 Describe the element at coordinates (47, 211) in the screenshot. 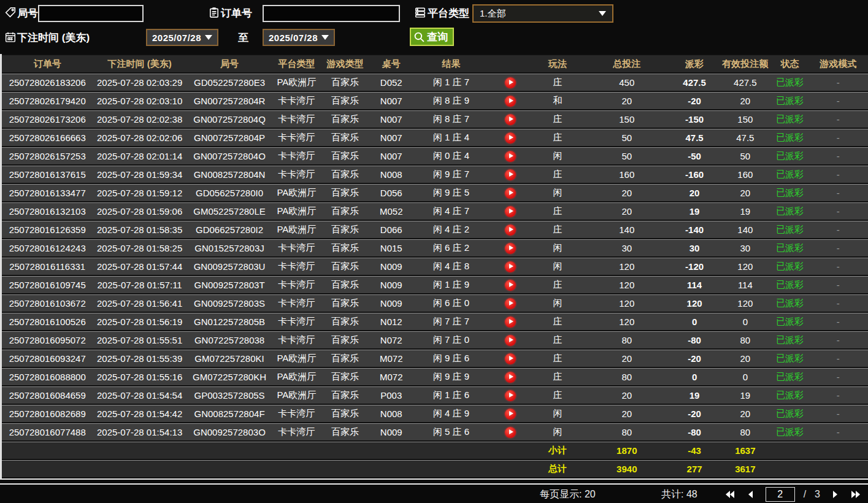

I see `cell-order-no: 250728016132103` at that location.